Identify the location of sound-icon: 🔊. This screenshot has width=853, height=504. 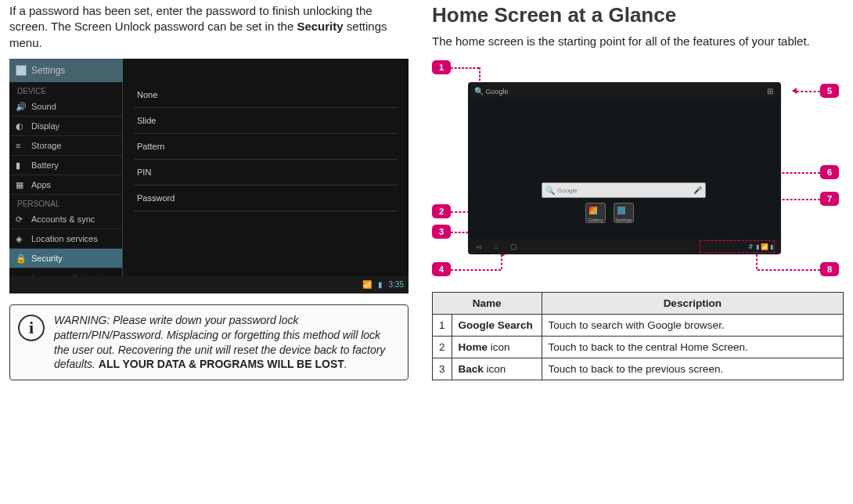
(20, 106).